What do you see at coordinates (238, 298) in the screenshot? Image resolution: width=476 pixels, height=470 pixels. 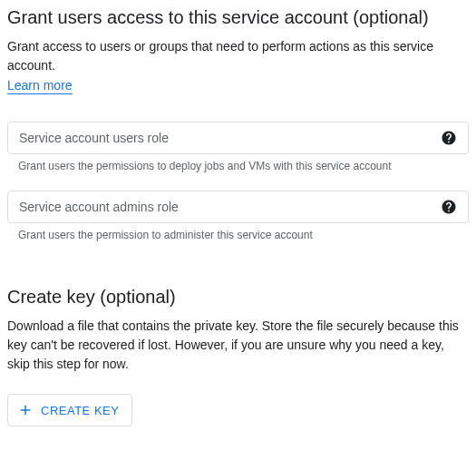 I see `create-key-title: Create key (optional)` at bounding box center [238, 298].